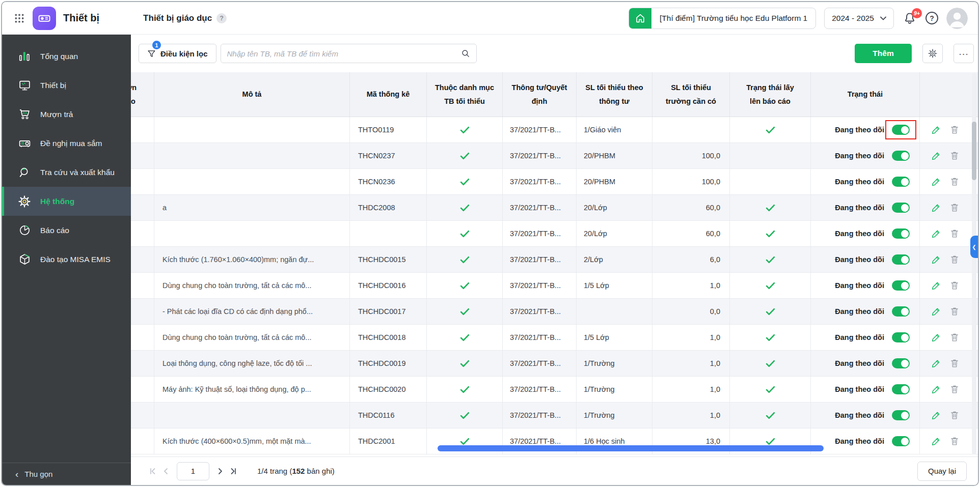 This screenshot has width=980, height=487. What do you see at coordinates (233, 471) in the screenshot?
I see `last-page-button` at bounding box center [233, 471].